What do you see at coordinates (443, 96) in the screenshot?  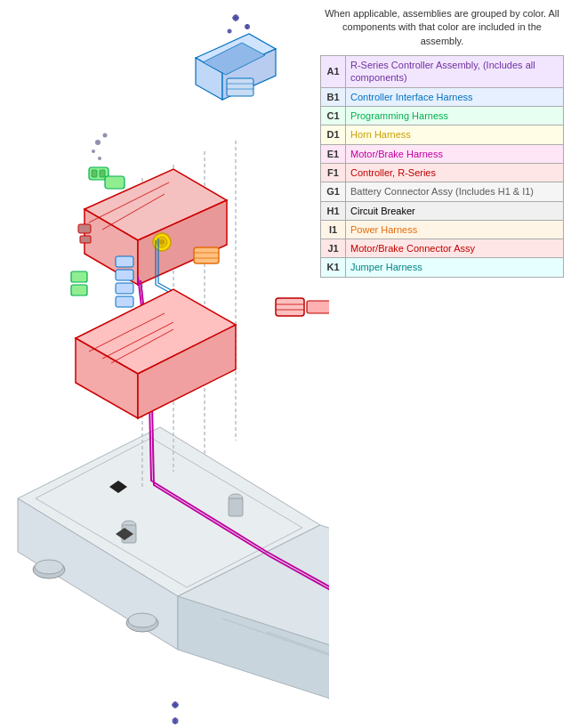 I see `legend-row: B1Controller Interface Harness` at bounding box center [443, 96].